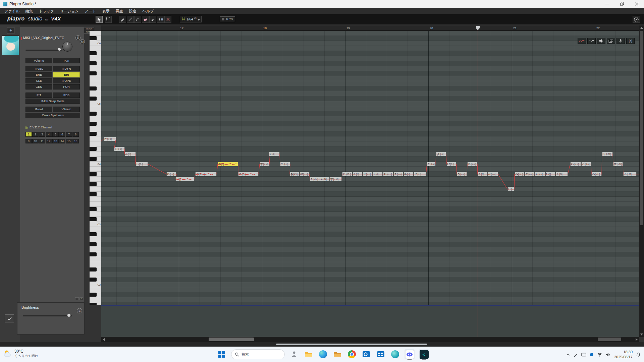 This screenshot has width=644, height=362. I want to click on scroll-right-button, so click(637, 339).